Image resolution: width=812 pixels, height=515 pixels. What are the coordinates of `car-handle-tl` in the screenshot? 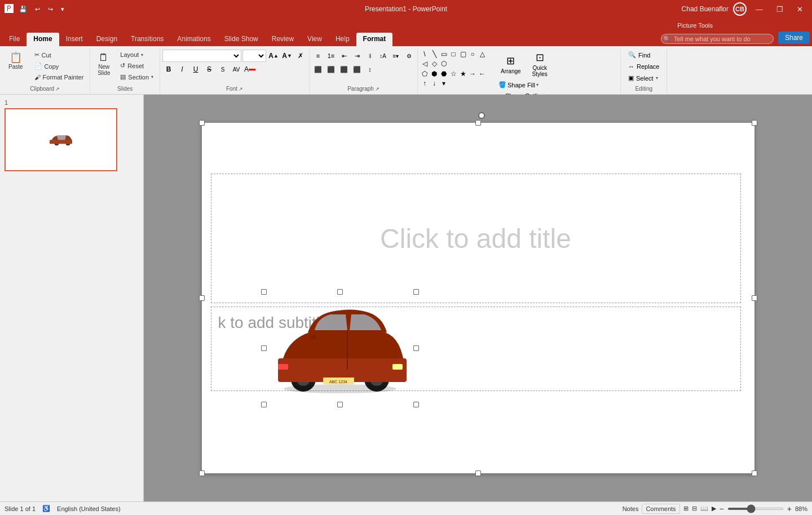 It's located at (264, 292).